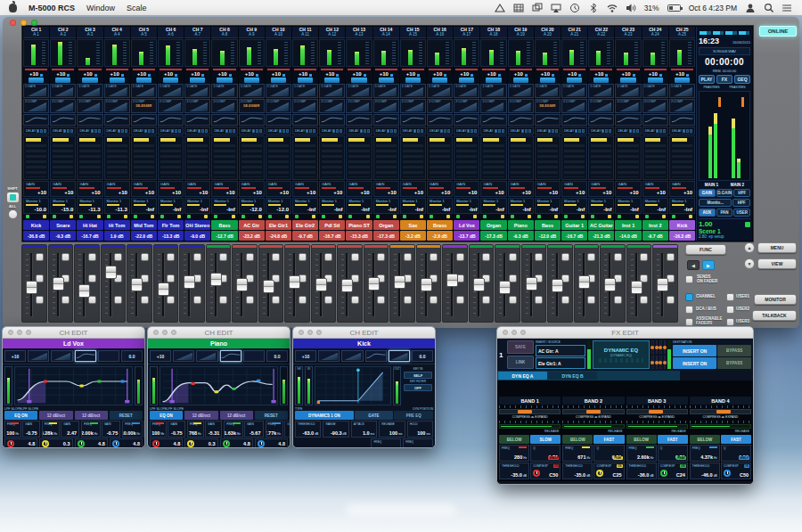 The width and height of the screenshot is (802, 532). I want to click on pre-eq-tab: PRE EQ, so click(413, 415).